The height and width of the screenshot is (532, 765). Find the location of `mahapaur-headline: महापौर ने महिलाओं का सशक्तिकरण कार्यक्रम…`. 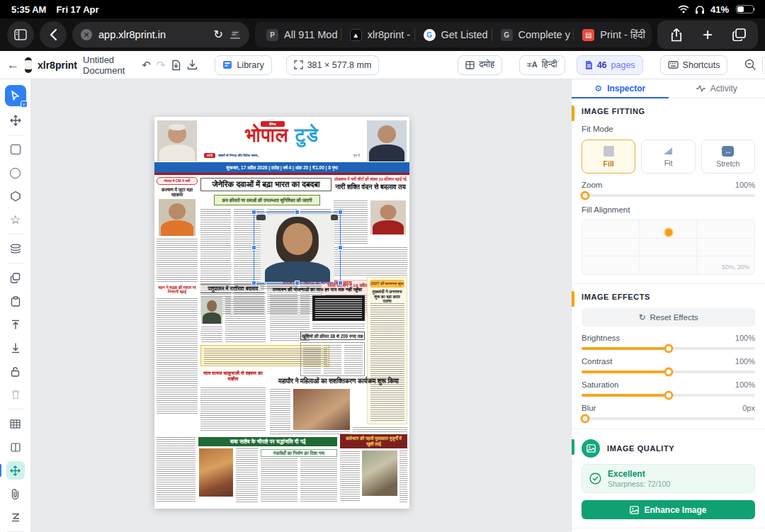

mahapaur-headline: महापौर ने महिलाओं का सशक्तिकरण कार्यक्रम… is located at coordinates (339, 381).